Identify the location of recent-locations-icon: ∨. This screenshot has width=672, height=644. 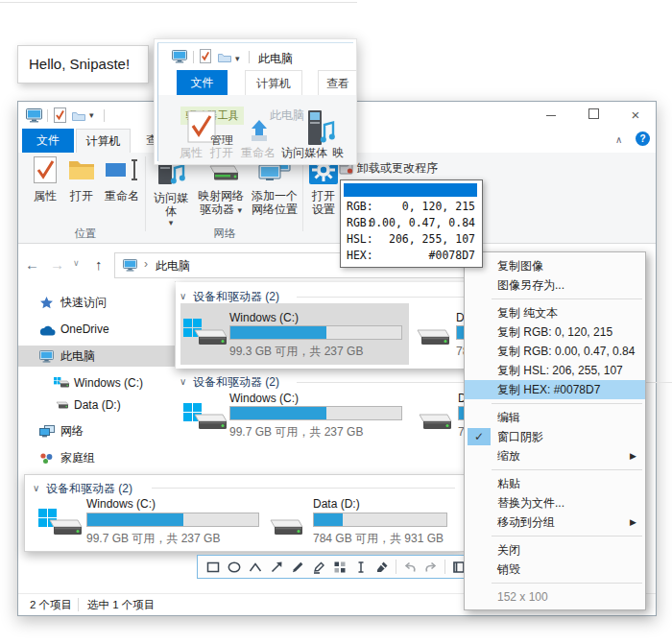
(77, 263).